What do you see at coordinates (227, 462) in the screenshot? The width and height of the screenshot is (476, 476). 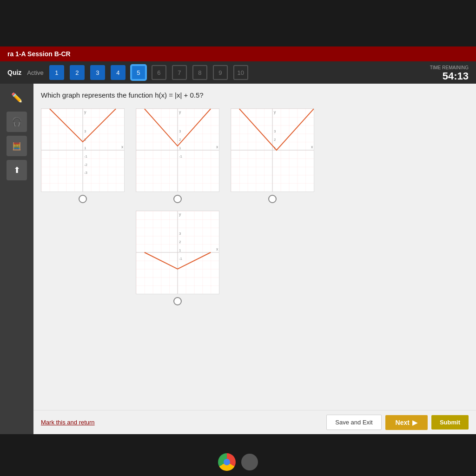 I see `chrome-taskbar-icon` at bounding box center [227, 462].